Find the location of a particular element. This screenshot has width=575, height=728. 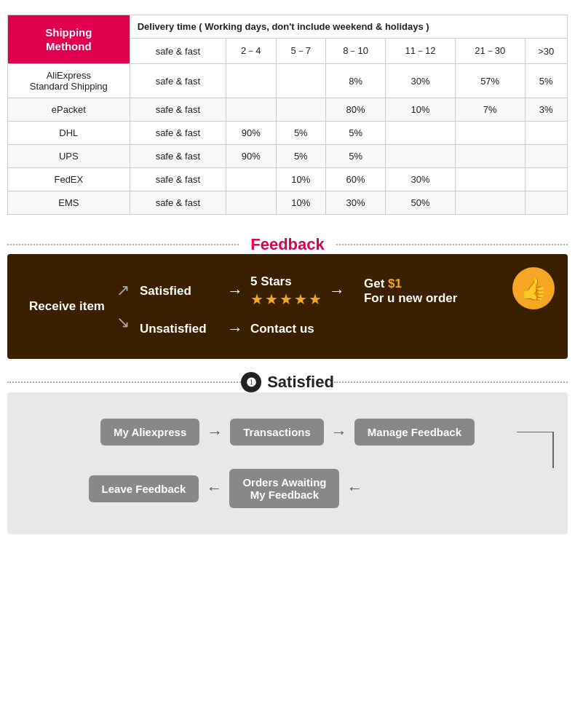

flow-bottom-row: Leave Feedback ← Orders Awaiting My Feed… is located at coordinates (288, 488).